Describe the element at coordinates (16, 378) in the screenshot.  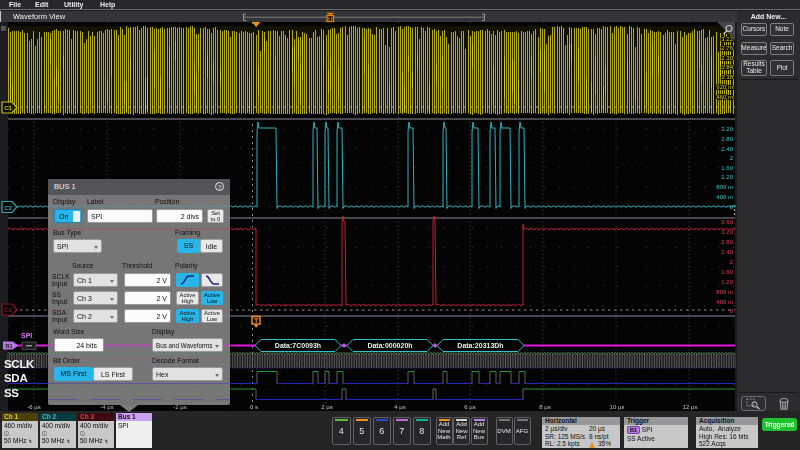
I see `svg-text: SDA` at that location.